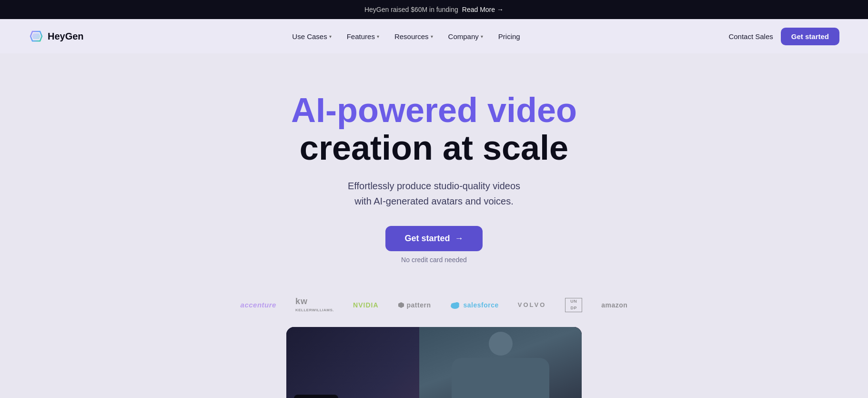 The image size is (868, 398). Describe the element at coordinates (314, 305) in the screenshot. I see `logo-kw: kw KELLERWILLIAMS.` at that location.